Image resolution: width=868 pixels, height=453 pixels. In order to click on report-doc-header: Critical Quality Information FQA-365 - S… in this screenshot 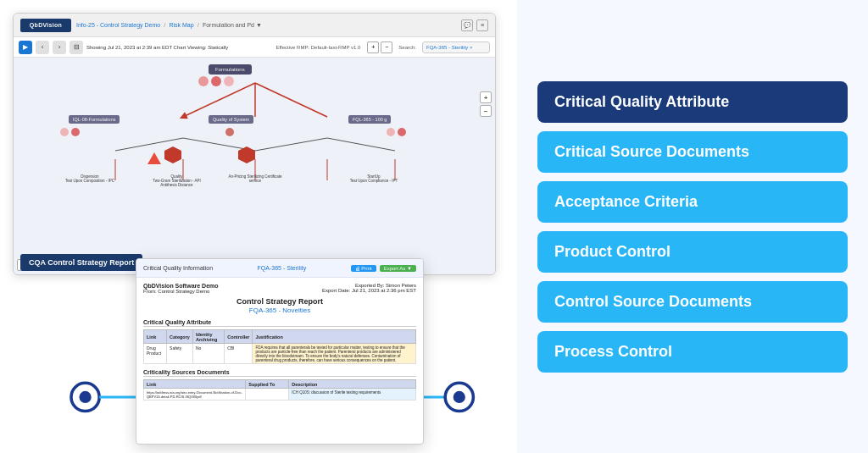, I will do `click(280, 268)`.